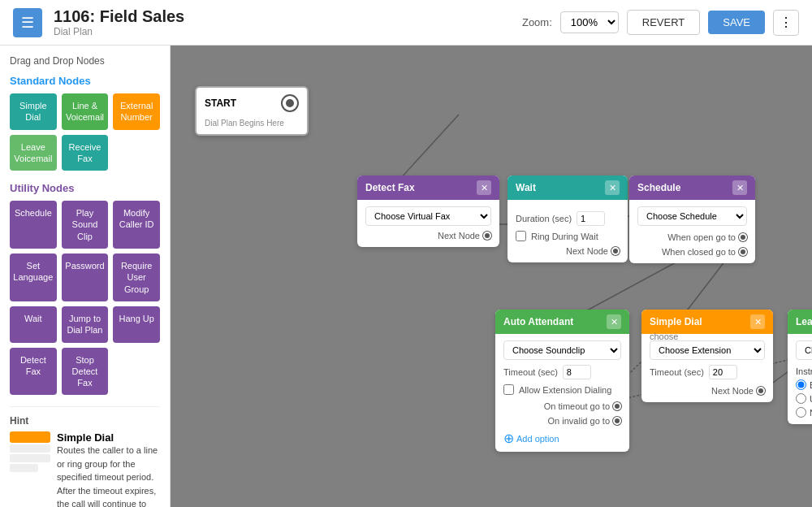 The width and height of the screenshot is (812, 507). What do you see at coordinates (109, 470) in the screenshot?
I see `hint-text-area: Simple Dial Routes the caller to a line …` at bounding box center [109, 470].